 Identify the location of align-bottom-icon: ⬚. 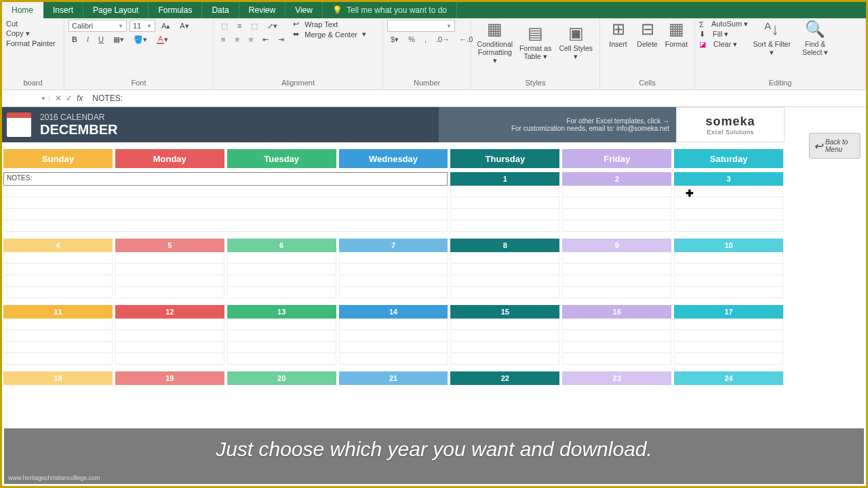
(254, 26).